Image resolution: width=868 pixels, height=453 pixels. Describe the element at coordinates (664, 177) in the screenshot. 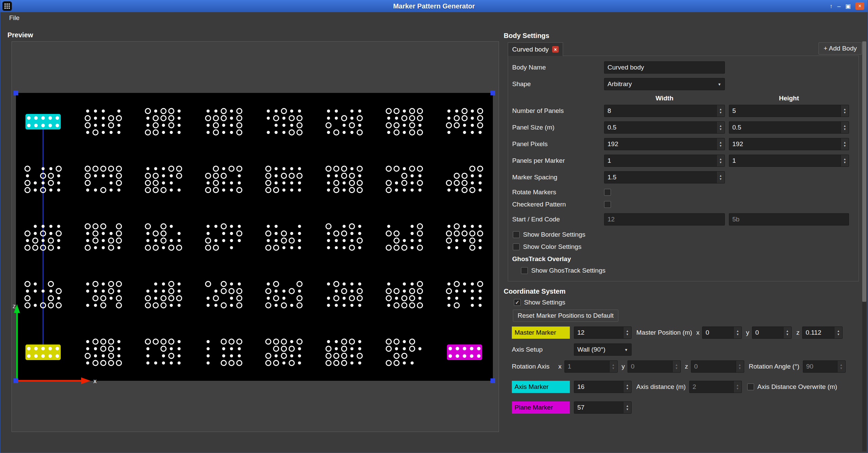

I see `marker-spacing-spinbox: 1.5▴▾` at that location.